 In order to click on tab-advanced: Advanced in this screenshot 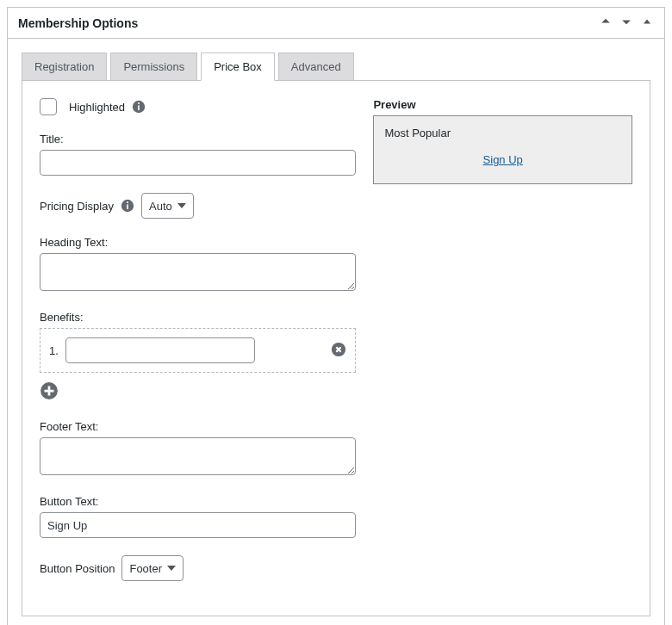, I will do `click(316, 67)`.